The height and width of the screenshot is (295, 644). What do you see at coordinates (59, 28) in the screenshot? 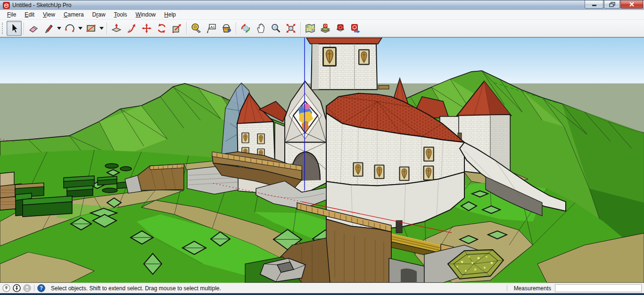
I see `line-tool-dropdown` at bounding box center [59, 28].